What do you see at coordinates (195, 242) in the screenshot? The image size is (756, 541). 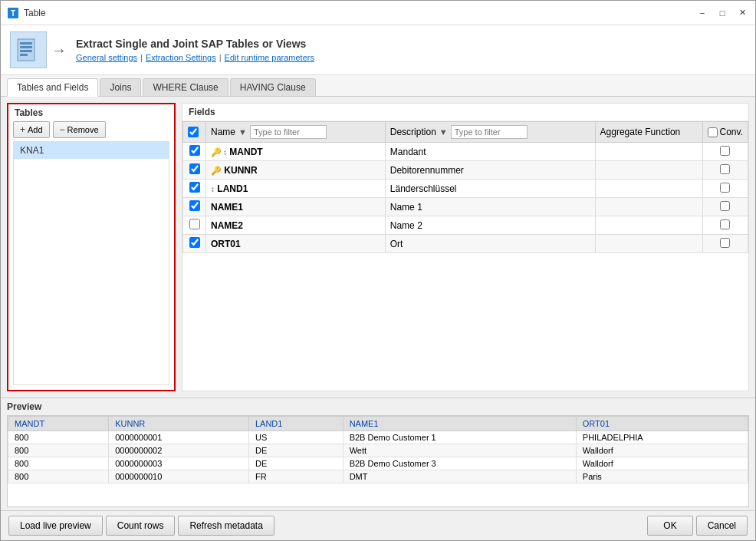 I see `field-checkbox-ort01` at bounding box center [195, 242].